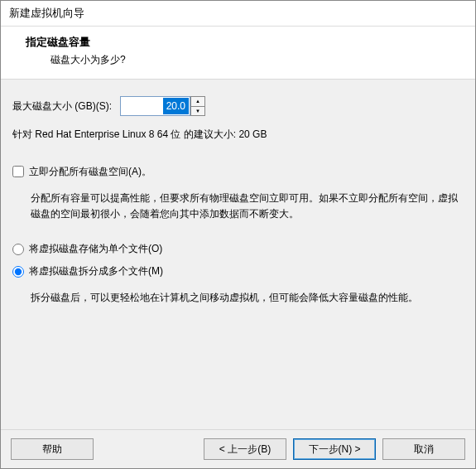  What do you see at coordinates (238, 273) in the screenshot?
I see `storage-radio-group: 将虚拟磁盘存储为单个文件(O) 将虚拟磁盘拆分成多个文件(M) 拆分磁盘后，可以…` at bounding box center [238, 273].